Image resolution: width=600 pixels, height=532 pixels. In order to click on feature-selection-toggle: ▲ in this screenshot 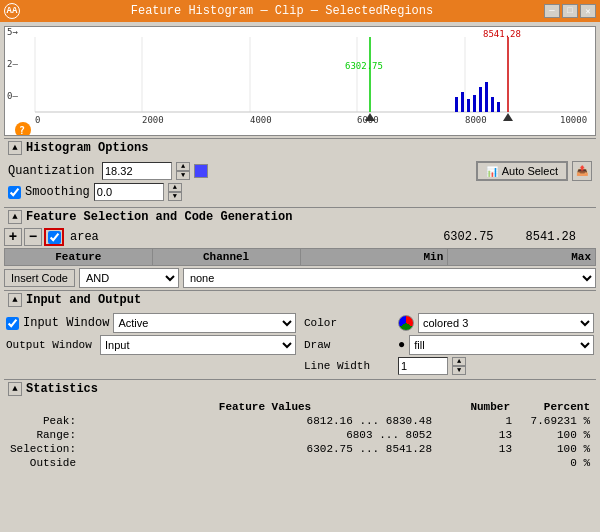, I will do `click(15, 217)`.